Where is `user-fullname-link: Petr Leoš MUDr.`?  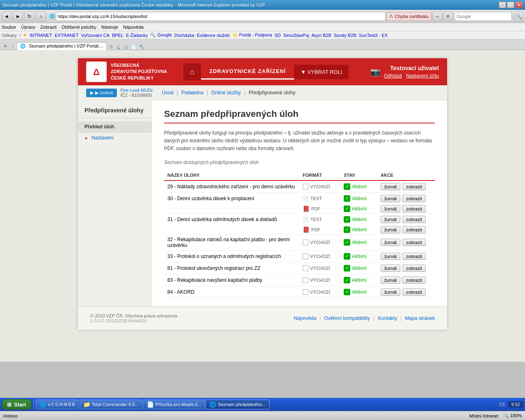
user-fullname-link: Petr Leoš MUDr. is located at coordinates (137, 90).